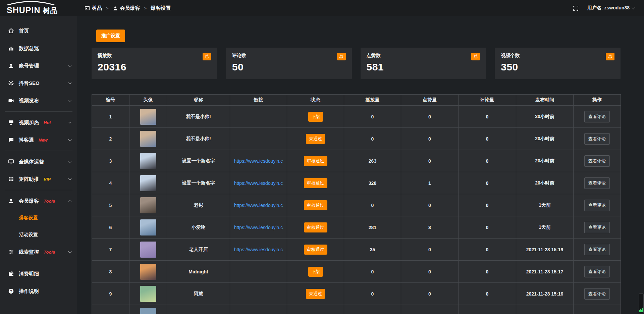 The width and height of the screenshot is (644, 314). What do you see at coordinates (127, 8) in the screenshot?
I see `breadcrumb: 树品 > 会员爆客 > 爆客设置` at bounding box center [127, 8].